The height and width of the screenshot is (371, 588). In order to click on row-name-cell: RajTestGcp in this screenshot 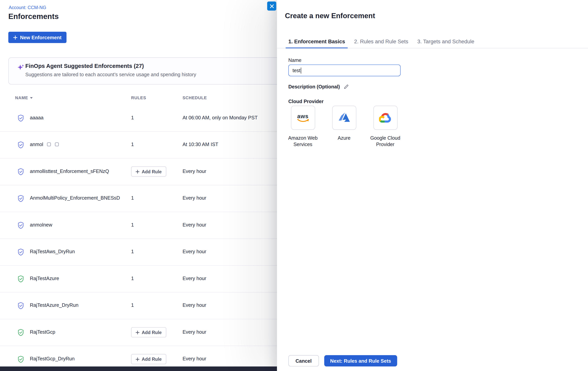, I will do `click(42, 332)`.